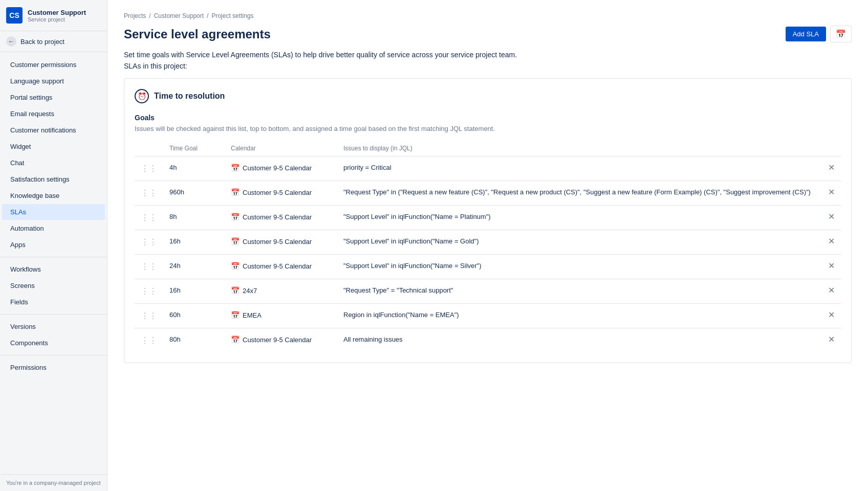 Image resolution: width=868 pixels, height=491 pixels. What do you see at coordinates (198, 34) in the screenshot?
I see `page-title: Service level agreements` at bounding box center [198, 34].